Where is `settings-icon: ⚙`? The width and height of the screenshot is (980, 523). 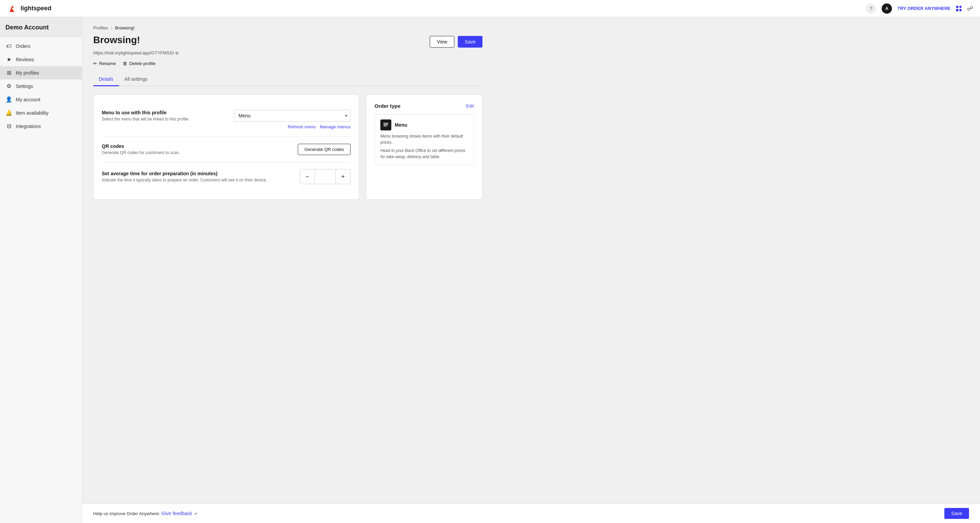
settings-icon: ⚙ is located at coordinates (9, 86).